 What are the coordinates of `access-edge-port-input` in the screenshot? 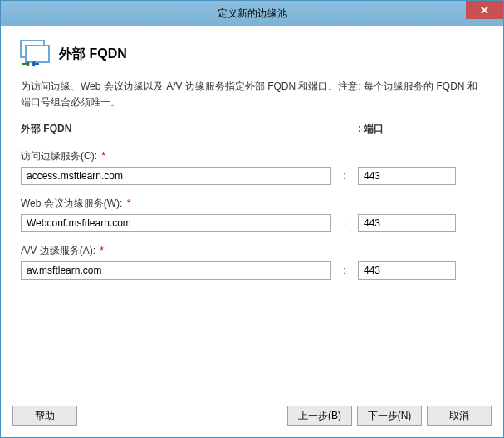 It's located at (407, 176).